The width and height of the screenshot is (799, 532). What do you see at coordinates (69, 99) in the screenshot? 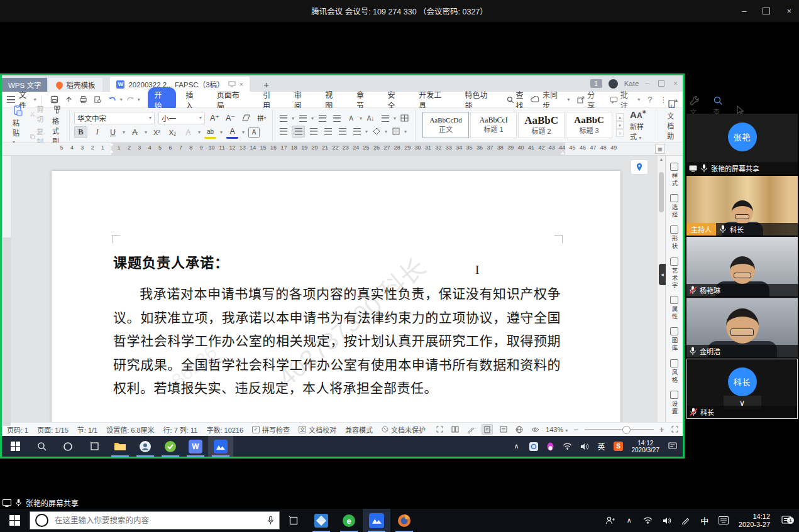
I see `export-button` at bounding box center [69, 99].